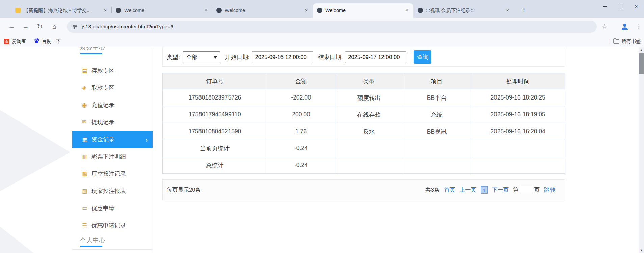 Image resolution: width=644 pixels, height=253 pixels. I want to click on table-row: 1758017945499110 200.00 在线存款 系统 2025-09-…, so click(364, 115).